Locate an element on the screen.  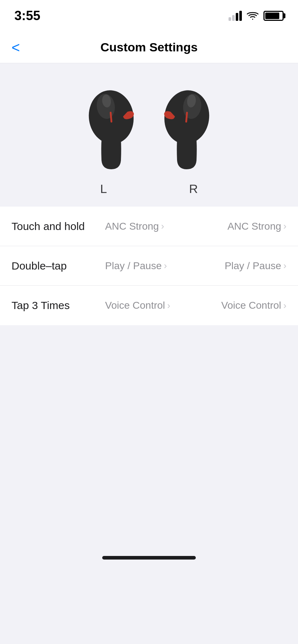
double-tap-label: Double–tap is located at coordinates (58, 266).